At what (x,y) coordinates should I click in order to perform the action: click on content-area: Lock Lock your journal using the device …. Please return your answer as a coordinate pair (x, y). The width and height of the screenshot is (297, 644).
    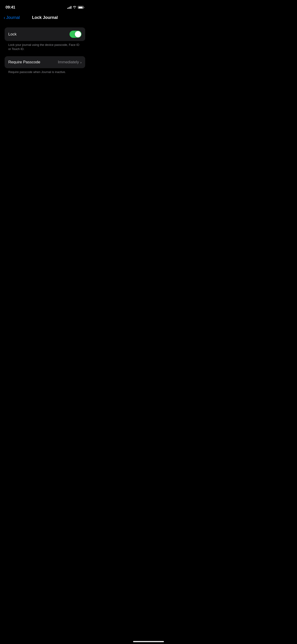
    Looking at the image, I should click on (45, 50).